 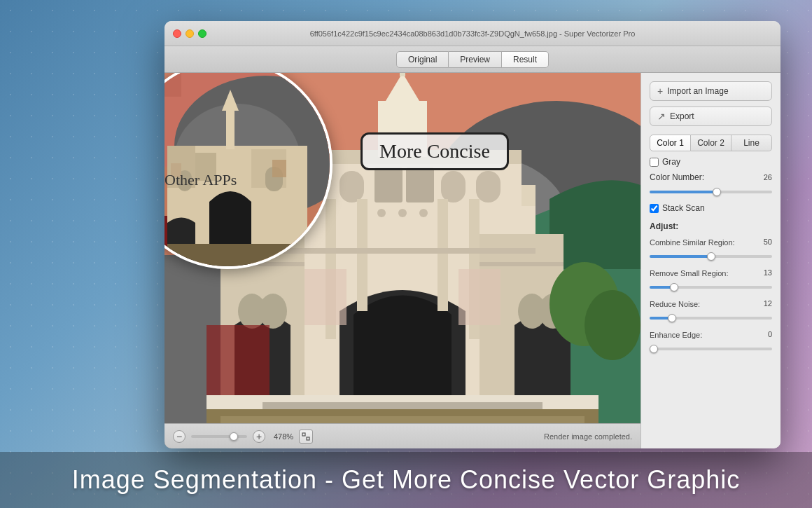 What do you see at coordinates (190, 34) in the screenshot?
I see `traffic-lights` at bounding box center [190, 34].